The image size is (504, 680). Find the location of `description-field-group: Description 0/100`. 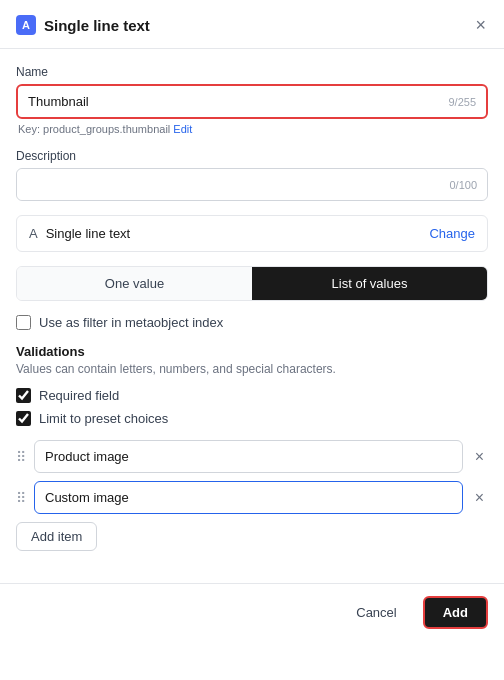

description-field-group: Description 0/100 is located at coordinates (252, 175).